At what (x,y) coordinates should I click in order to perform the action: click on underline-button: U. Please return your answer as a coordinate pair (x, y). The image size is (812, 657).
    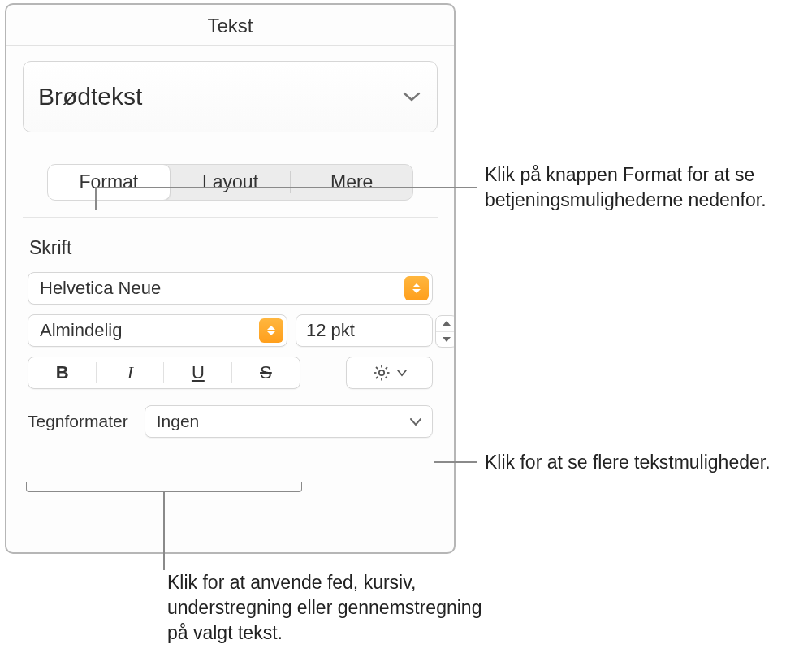
    Looking at the image, I should click on (198, 373).